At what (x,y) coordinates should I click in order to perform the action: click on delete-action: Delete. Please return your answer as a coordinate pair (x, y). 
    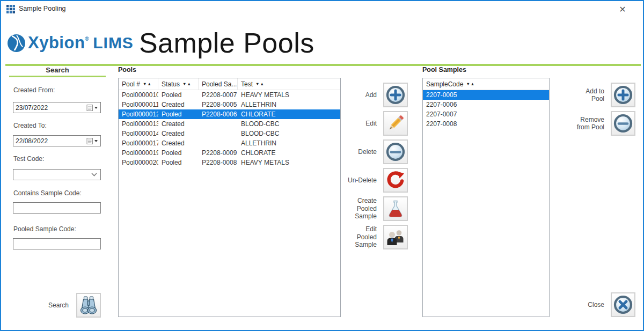
    Looking at the image, I should click on (373, 152).